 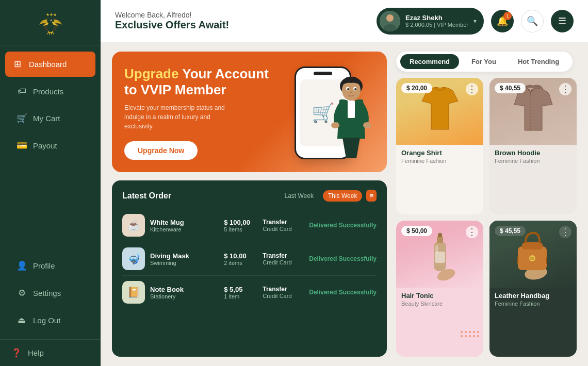 What do you see at coordinates (134, 292) in the screenshot?
I see `order-thumbnail: 📔` at bounding box center [134, 292].